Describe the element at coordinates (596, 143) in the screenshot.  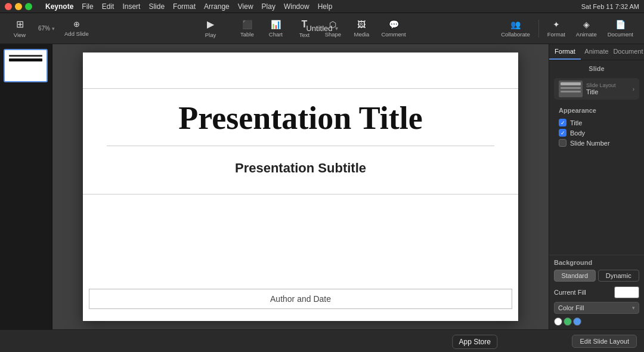
I see `slide-number-checkbox-row: Slide Number` at that location.